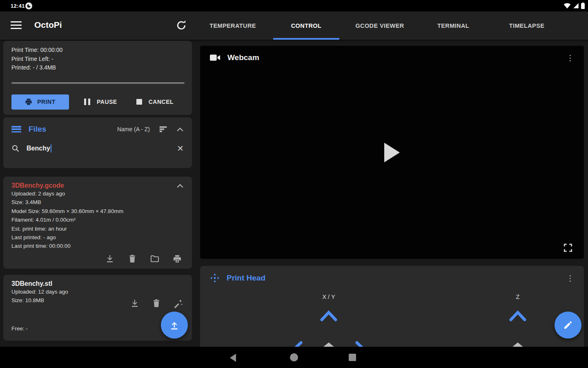 The image size is (588, 368). Describe the element at coordinates (98, 307) in the screenshot. I see `stl-file-card: 3DBenchy.stl Uploaded: 12 days ago Size:…` at that location.